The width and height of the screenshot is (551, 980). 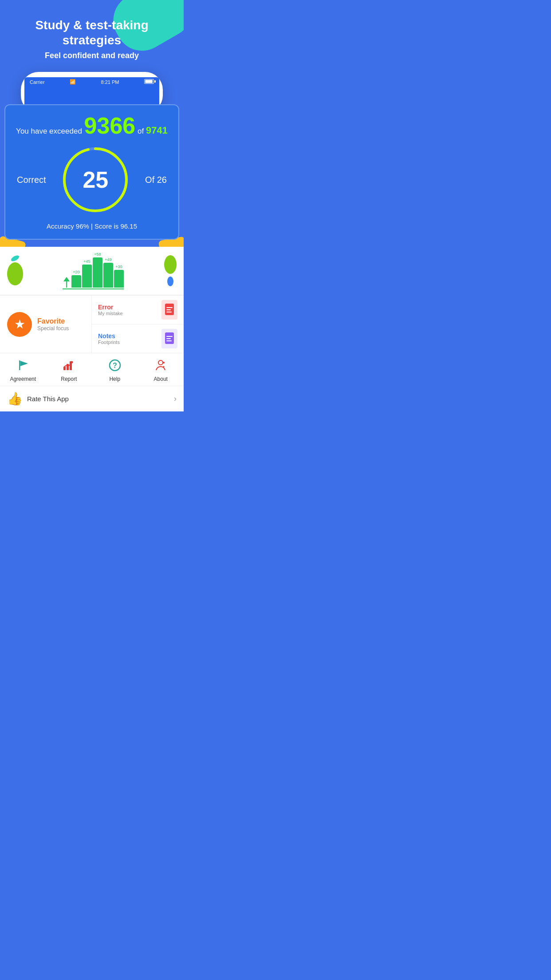 What do you see at coordinates (76, 279) in the screenshot?
I see `bar-group-1: +20` at bounding box center [76, 279].